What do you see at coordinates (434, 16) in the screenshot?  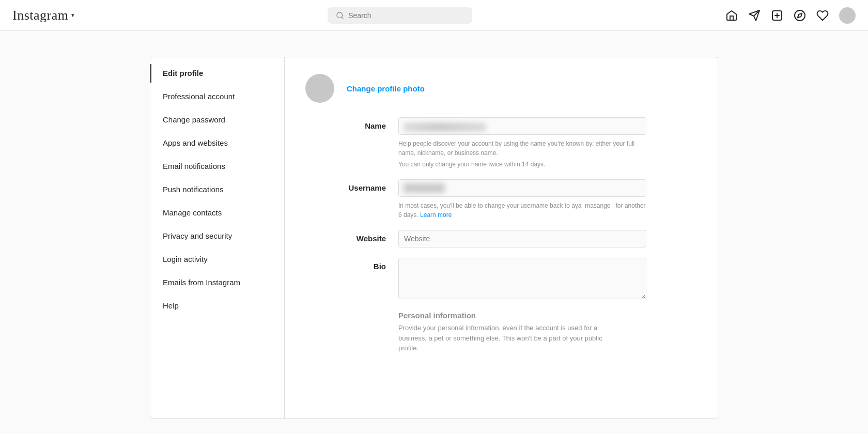 I see `top-navigation: Instagram ▾` at bounding box center [434, 16].